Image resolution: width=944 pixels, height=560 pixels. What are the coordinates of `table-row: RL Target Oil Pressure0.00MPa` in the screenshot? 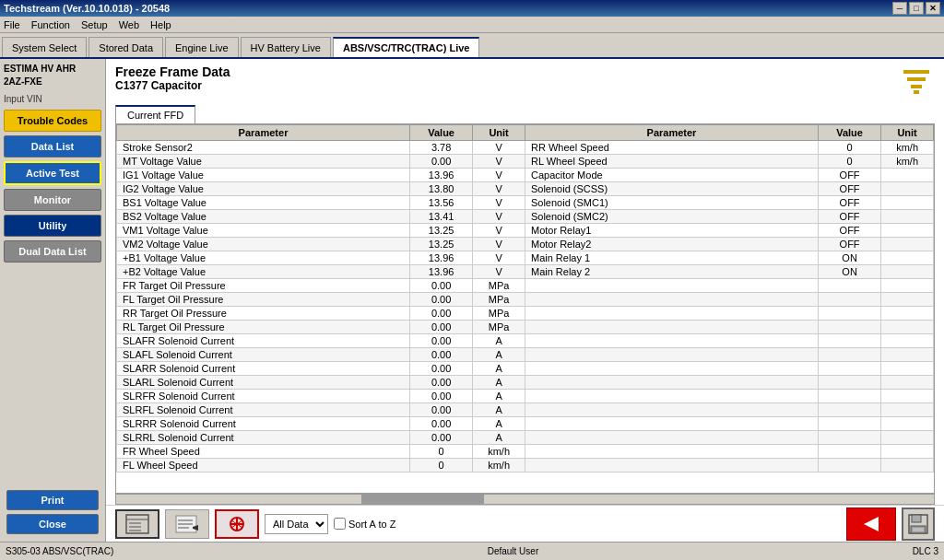 It's located at (525, 328).